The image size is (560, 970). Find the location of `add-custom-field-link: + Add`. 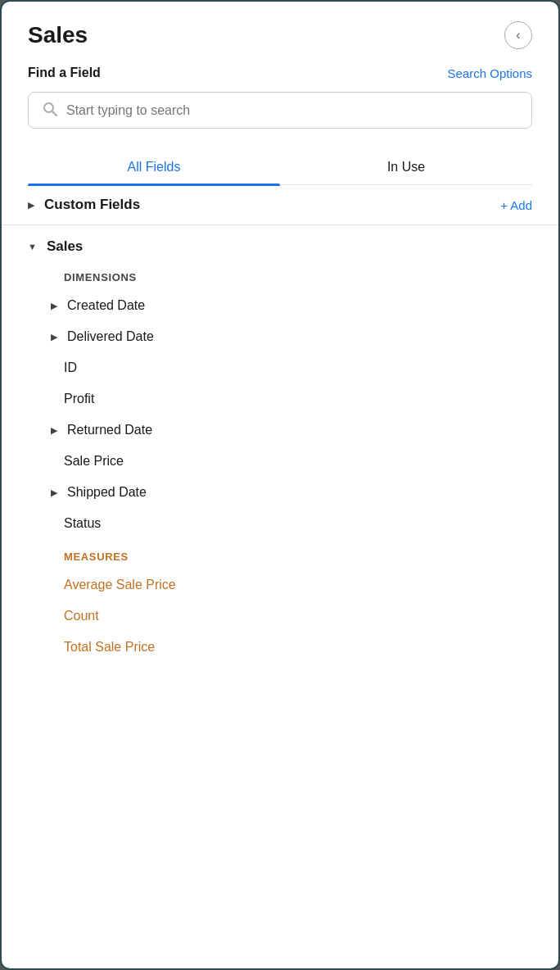

add-custom-field-link: + Add is located at coordinates (516, 205).